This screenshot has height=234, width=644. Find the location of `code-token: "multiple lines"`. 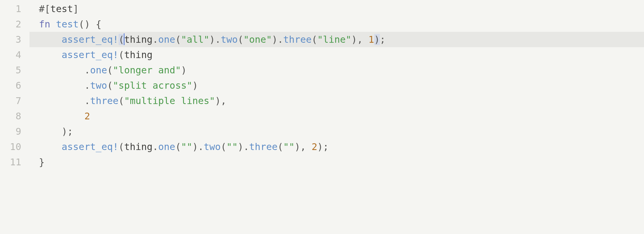

code-token: "multiple lines" is located at coordinates (170, 101).